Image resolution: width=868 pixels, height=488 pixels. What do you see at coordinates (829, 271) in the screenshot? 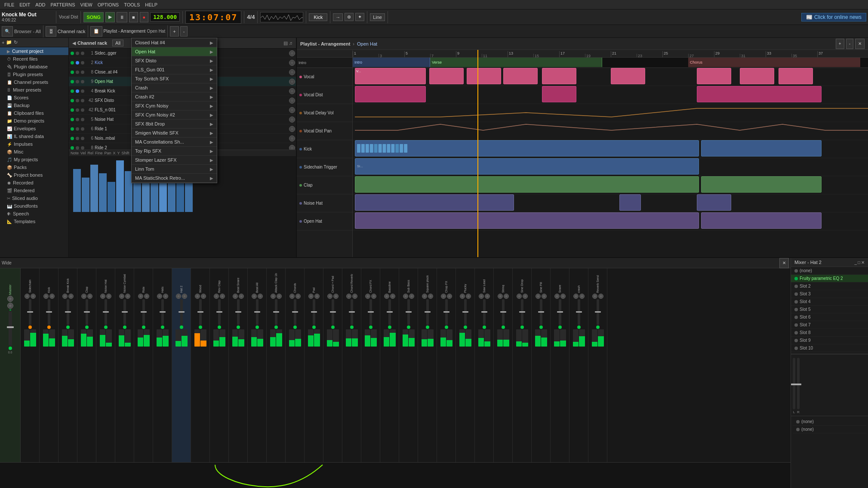
I see `eq-slot-none: (none)` at bounding box center [829, 271].